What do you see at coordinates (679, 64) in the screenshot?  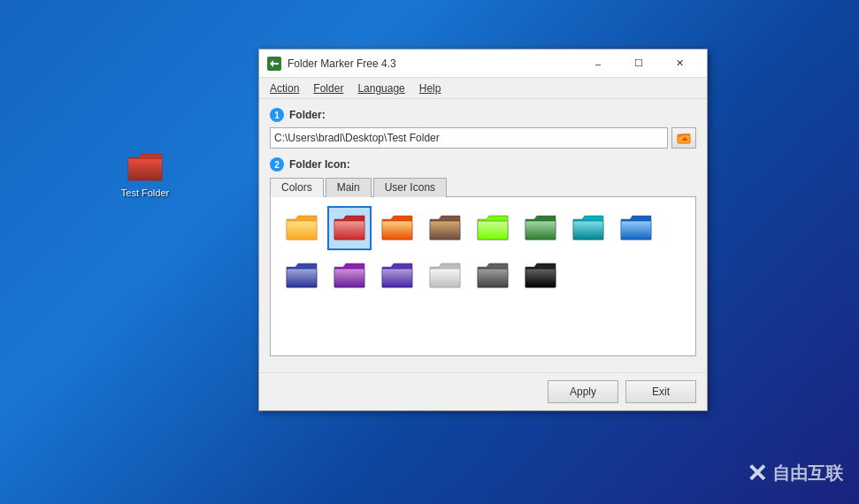 I see `close-button: ✕` at bounding box center [679, 64].